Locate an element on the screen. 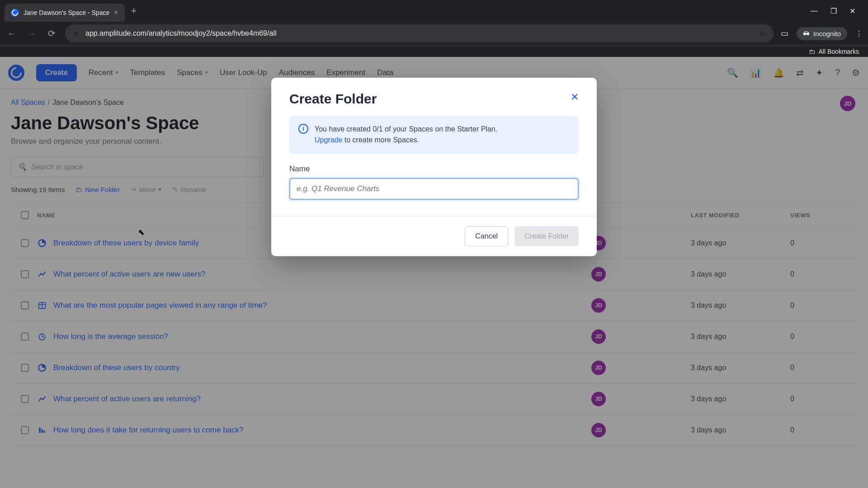  create-folder-modal: Create Folder ✕ i You have created 0/1 o… is located at coordinates (434, 167).